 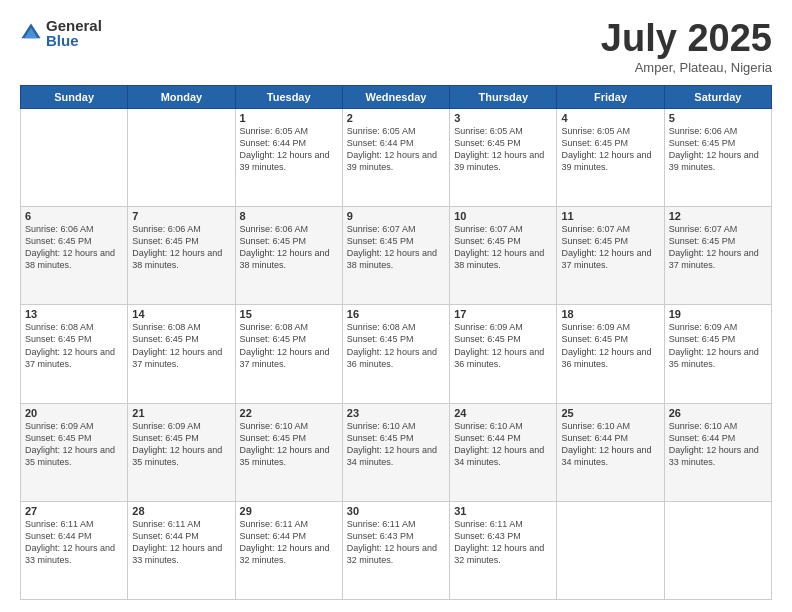 What do you see at coordinates (396, 46) in the screenshot?
I see `header: General Blue July 2025 Amper, Plateau, N…` at bounding box center [396, 46].